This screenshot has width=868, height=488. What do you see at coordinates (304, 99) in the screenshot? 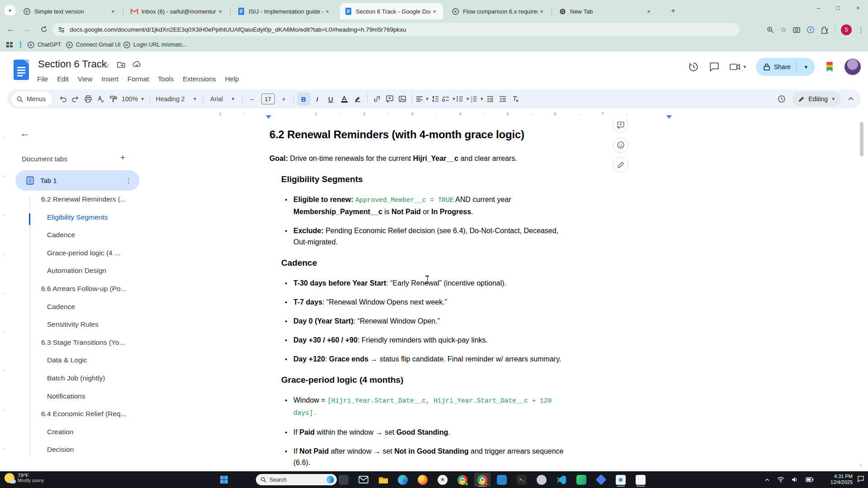
I see `bold-button: B` at bounding box center [304, 99].